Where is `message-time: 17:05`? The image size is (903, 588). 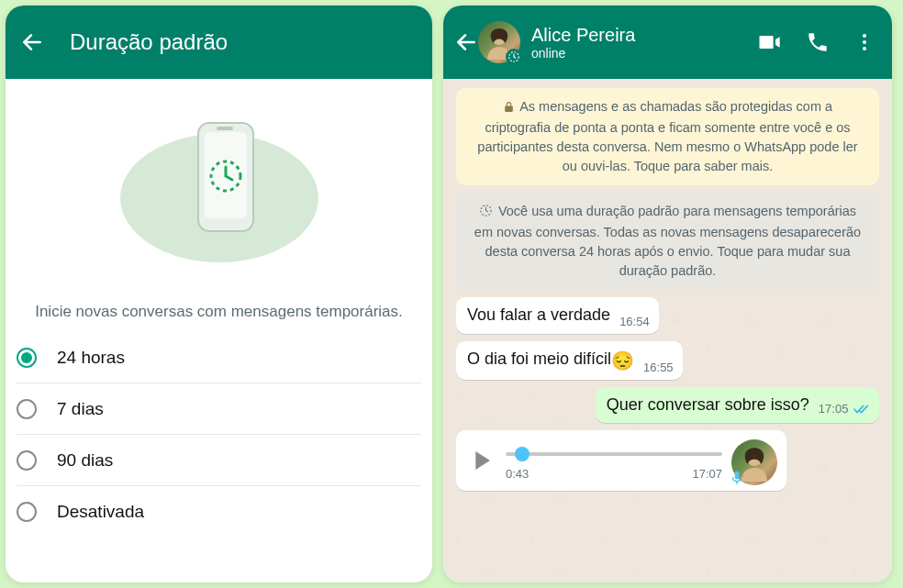
message-time: 17:05 is located at coordinates (844, 409).